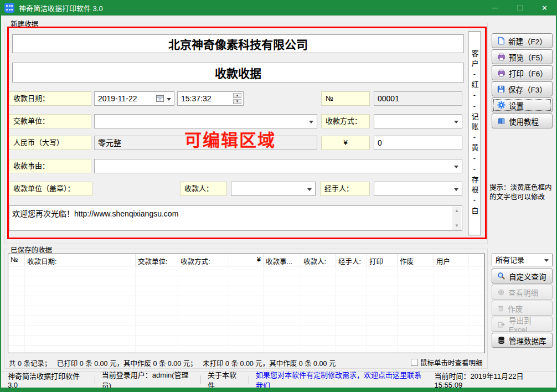 This screenshot has width=557, height=392. What do you see at coordinates (278, 8) in the screenshot?
I see `window-titlebar: 神奇简洁收据打印软件 3.0 ✕` at bounding box center [278, 8].